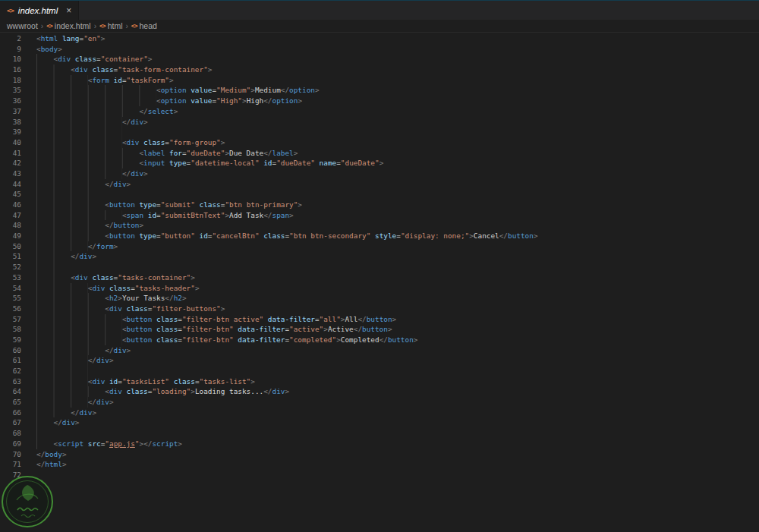 Image resolution: width=759 pixels, height=532 pixels. What do you see at coordinates (11, 288) in the screenshot?
I see `line-number: 54` at bounding box center [11, 288].